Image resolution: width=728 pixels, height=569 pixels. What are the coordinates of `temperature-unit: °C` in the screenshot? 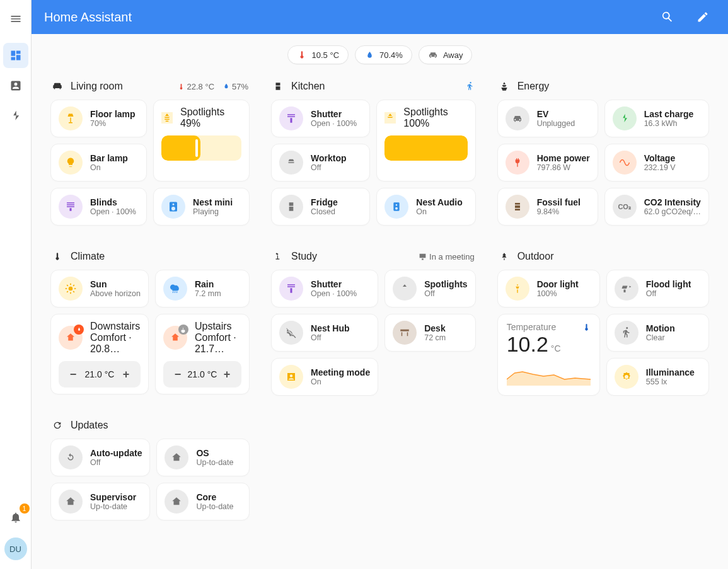 It's located at (556, 348).